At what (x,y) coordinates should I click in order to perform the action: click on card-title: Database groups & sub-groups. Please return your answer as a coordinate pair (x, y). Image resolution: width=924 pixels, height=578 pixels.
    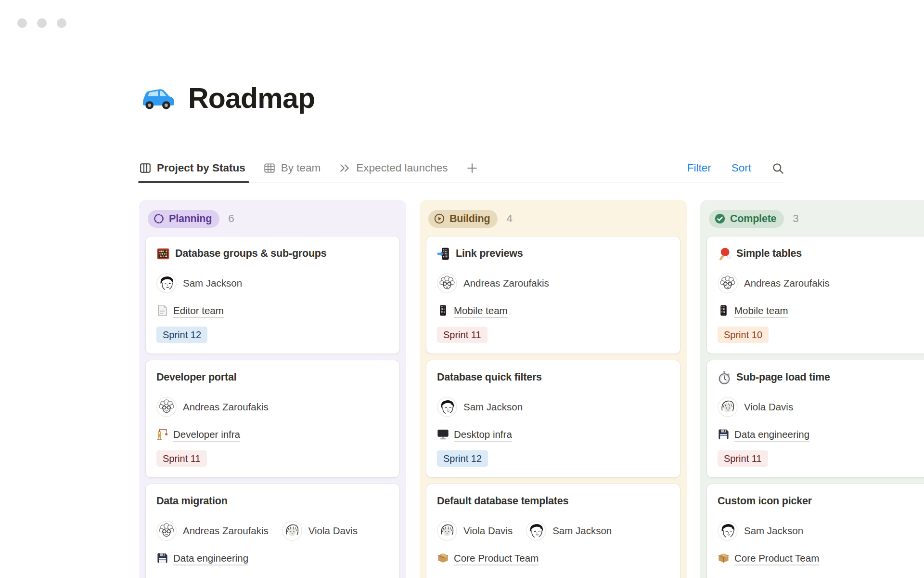
    Looking at the image, I should click on (251, 253).